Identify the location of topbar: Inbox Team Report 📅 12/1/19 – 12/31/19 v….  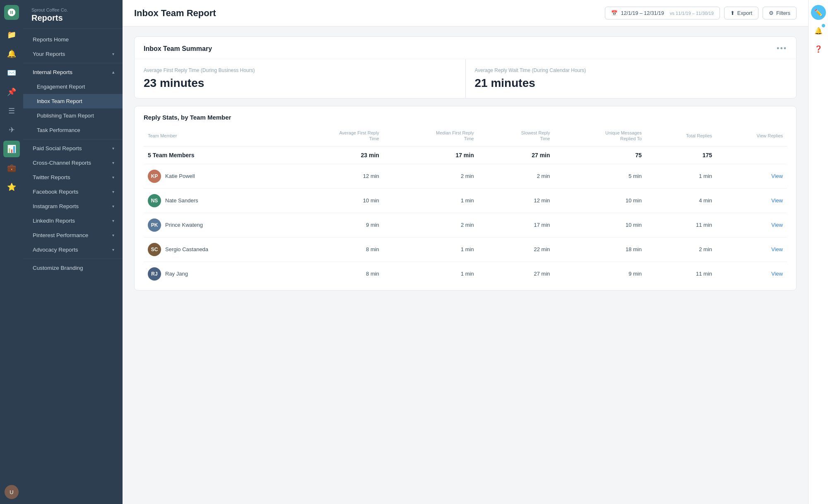
(465, 13).